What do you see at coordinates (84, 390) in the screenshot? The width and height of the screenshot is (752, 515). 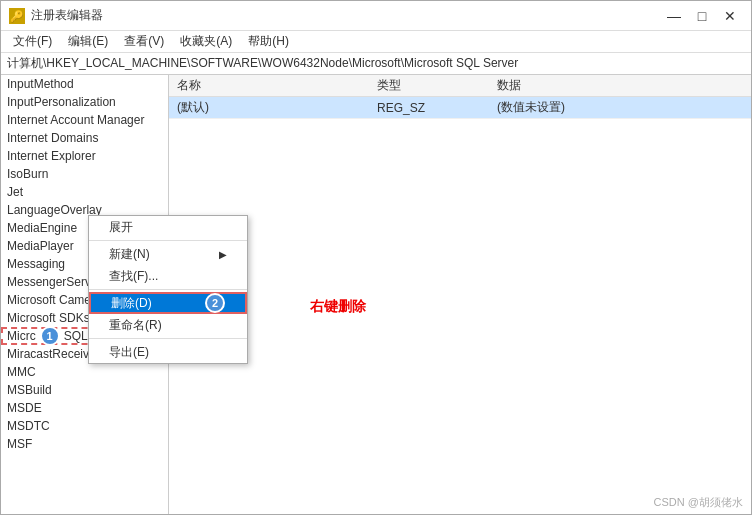 I see `tree-item-msbuild: MSBuild` at bounding box center [84, 390].